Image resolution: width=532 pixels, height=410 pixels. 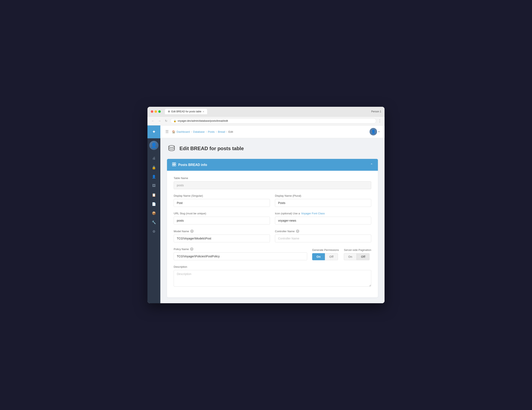 I want to click on sidebar-item-posts: 📋, so click(x=154, y=195).